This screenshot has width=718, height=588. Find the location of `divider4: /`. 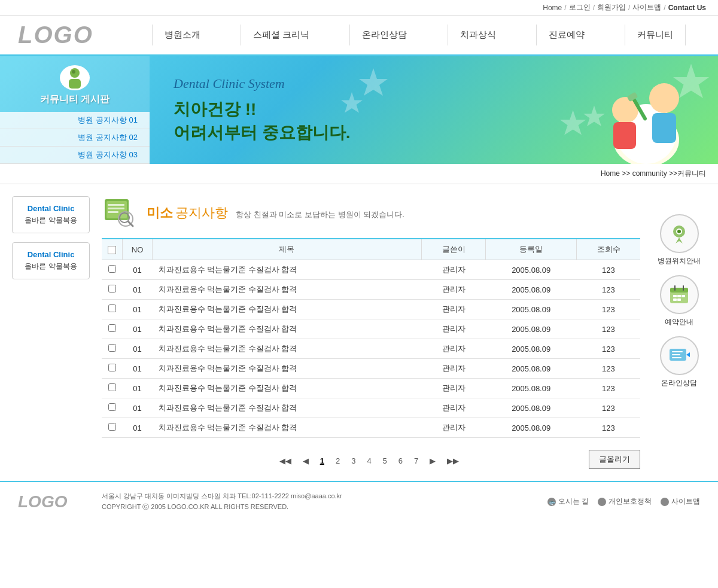

divider4: / is located at coordinates (664, 8).